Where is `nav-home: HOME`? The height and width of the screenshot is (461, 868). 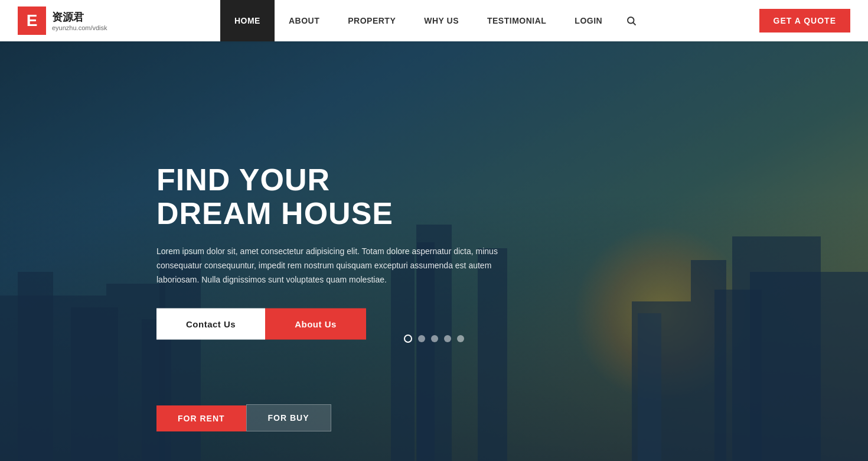 nav-home: HOME is located at coordinates (247, 21).